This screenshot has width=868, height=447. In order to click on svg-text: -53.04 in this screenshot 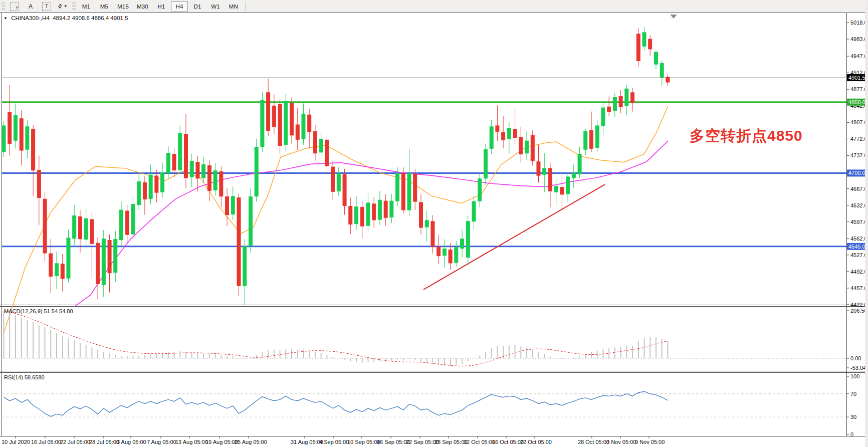, I will do `click(858, 368)`.